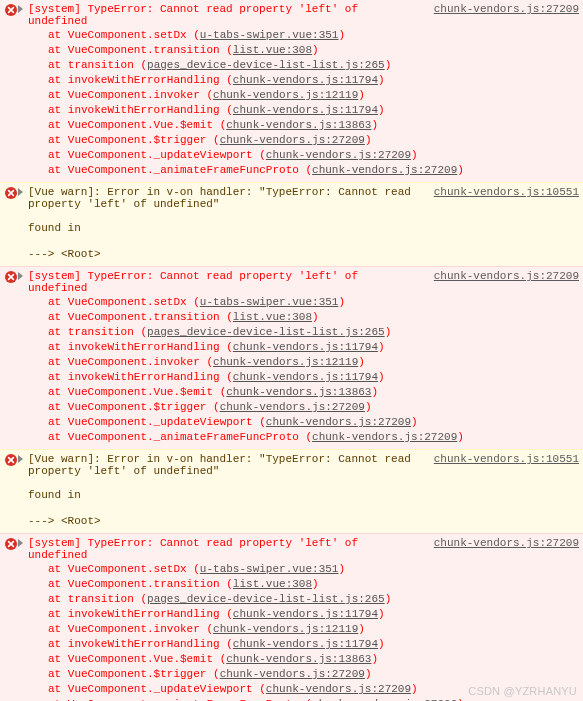 The height and width of the screenshot is (701, 583). What do you see at coordinates (314, 170) in the screenshot?
I see `stack-frame: at VueComponent._animateFrameFuncProto (…` at bounding box center [314, 170].